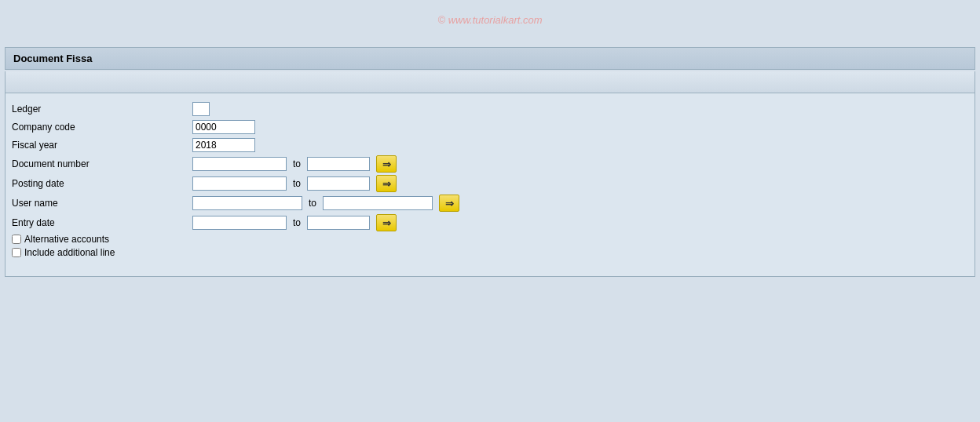 This screenshot has height=422, width=980. What do you see at coordinates (490, 239) in the screenshot?
I see `alternative-accounts-row: Alternative accounts` at bounding box center [490, 239].